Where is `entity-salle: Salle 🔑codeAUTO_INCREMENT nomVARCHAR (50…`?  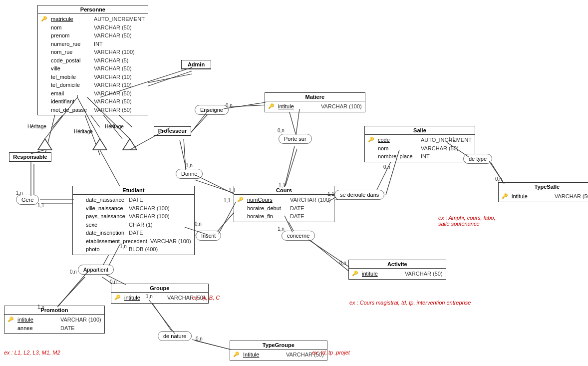
entity-salle: Salle 🔑codeAUTO_INCREMENT nomVARCHAR (50… is located at coordinates (420, 144).